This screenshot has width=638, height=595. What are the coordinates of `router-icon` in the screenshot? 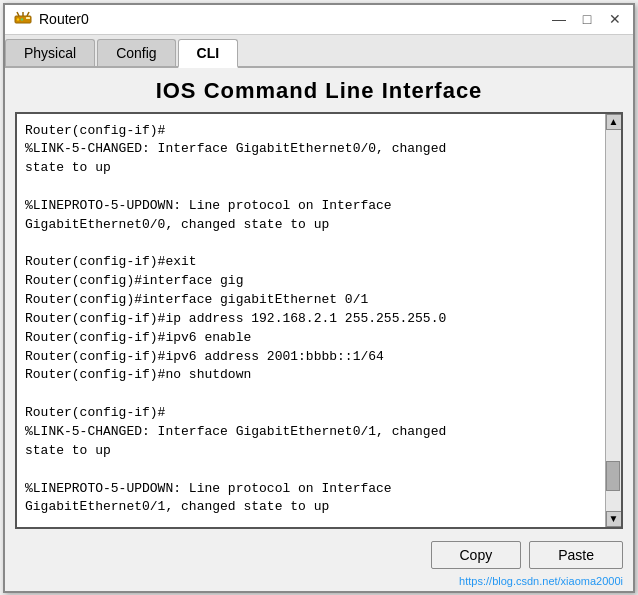 It's located at (23, 19).